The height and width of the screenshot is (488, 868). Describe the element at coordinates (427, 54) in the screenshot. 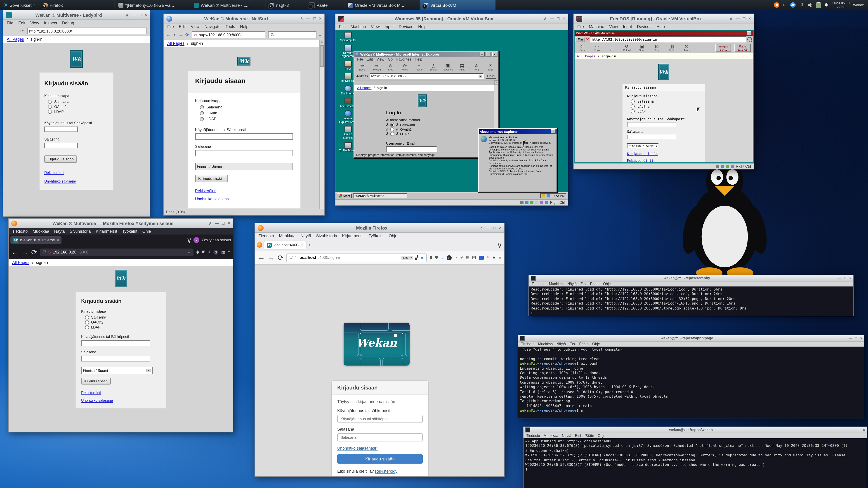

I see `ie-titlebar: WeKan ® Multiverse - Microsoft Internet …` at that location.